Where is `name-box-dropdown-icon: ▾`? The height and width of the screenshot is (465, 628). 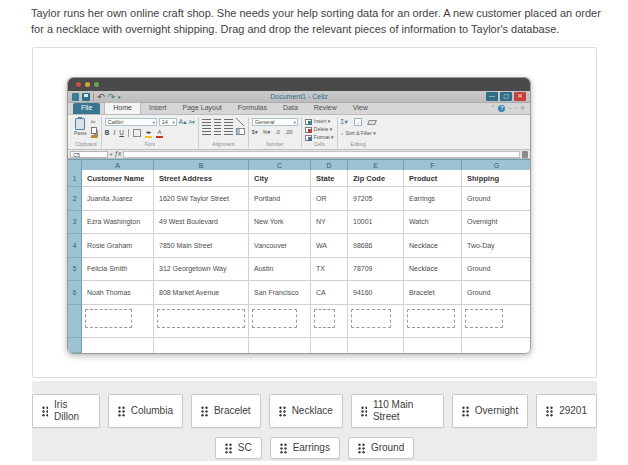 name-box-dropdown-icon: ▾ is located at coordinates (111, 154).